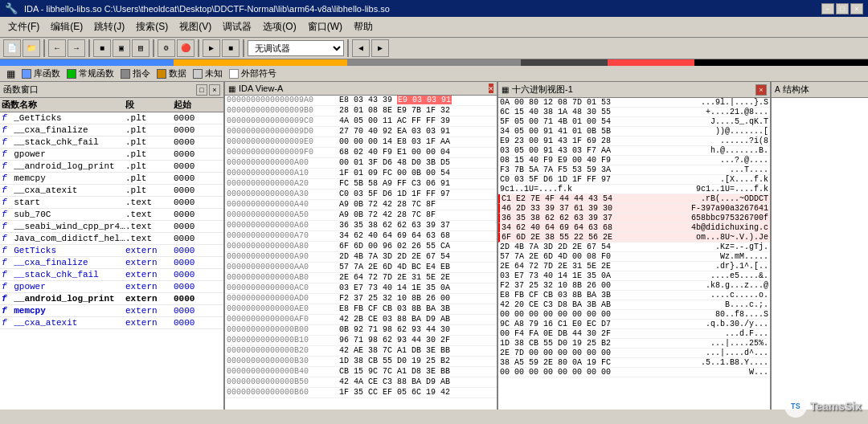  I want to click on ida-row: 00000000000000A806F 6D 00 96 02 26 55 CA…, so click(361, 247).